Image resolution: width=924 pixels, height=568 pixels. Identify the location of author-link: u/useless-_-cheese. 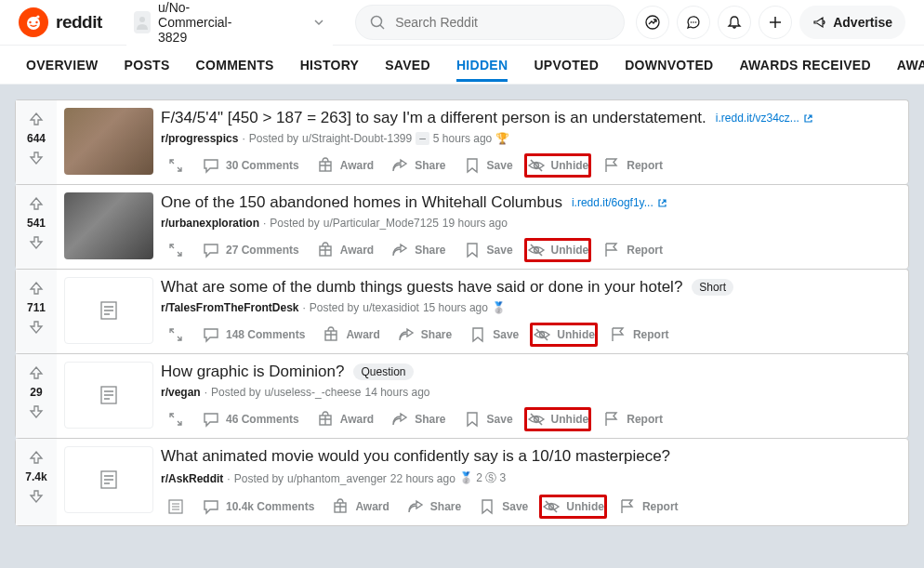
(312, 392).